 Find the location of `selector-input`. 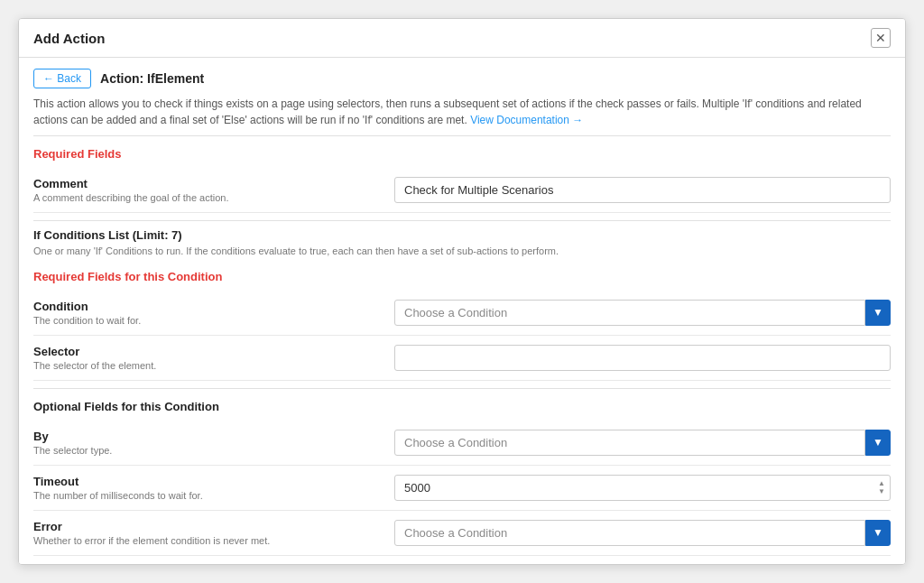

selector-input is located at coordinates (642, 357).